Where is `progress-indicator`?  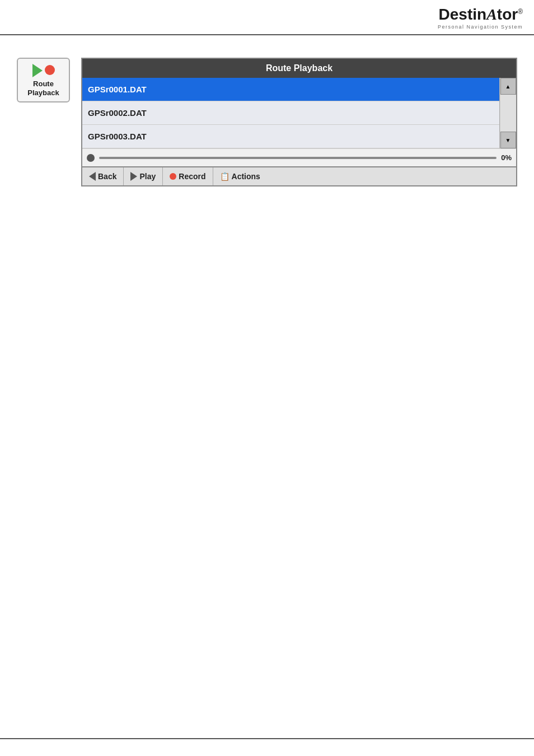
progress-indicator is located at coordinates (91, 158).